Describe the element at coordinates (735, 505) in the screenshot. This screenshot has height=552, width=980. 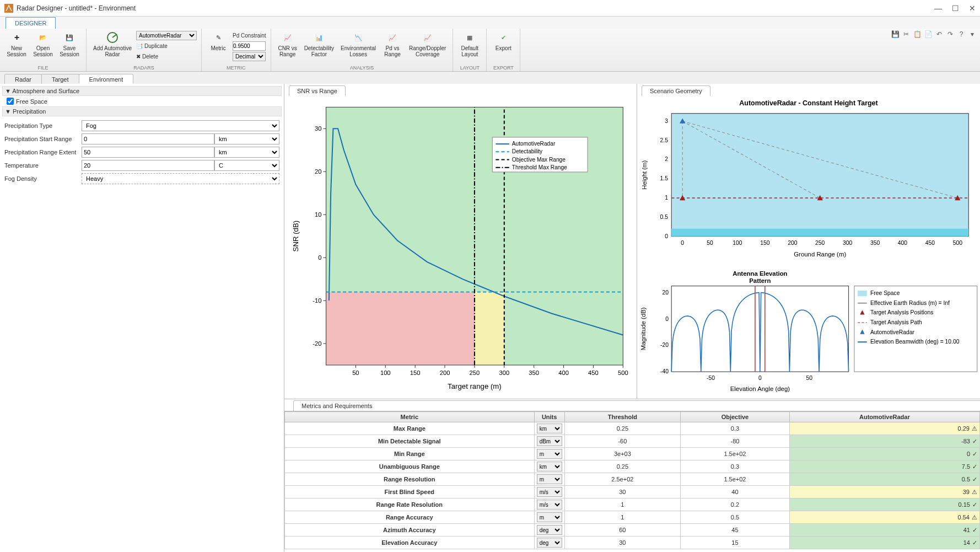
I see `metric-objective: 0.2` at that location.